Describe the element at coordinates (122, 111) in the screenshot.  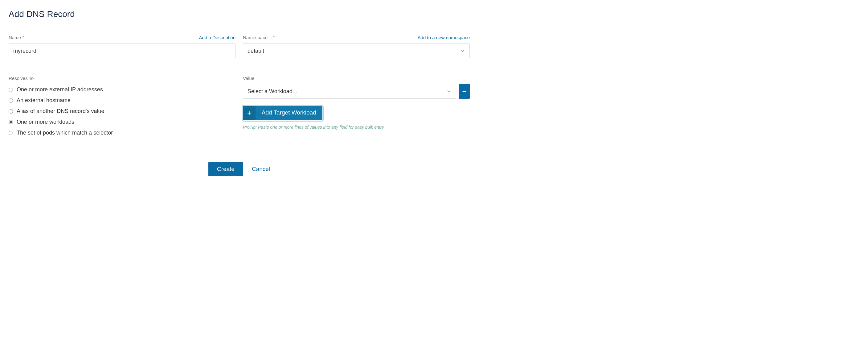
I see `radio-option-alias: Alias of another DNS record's value` at that location.